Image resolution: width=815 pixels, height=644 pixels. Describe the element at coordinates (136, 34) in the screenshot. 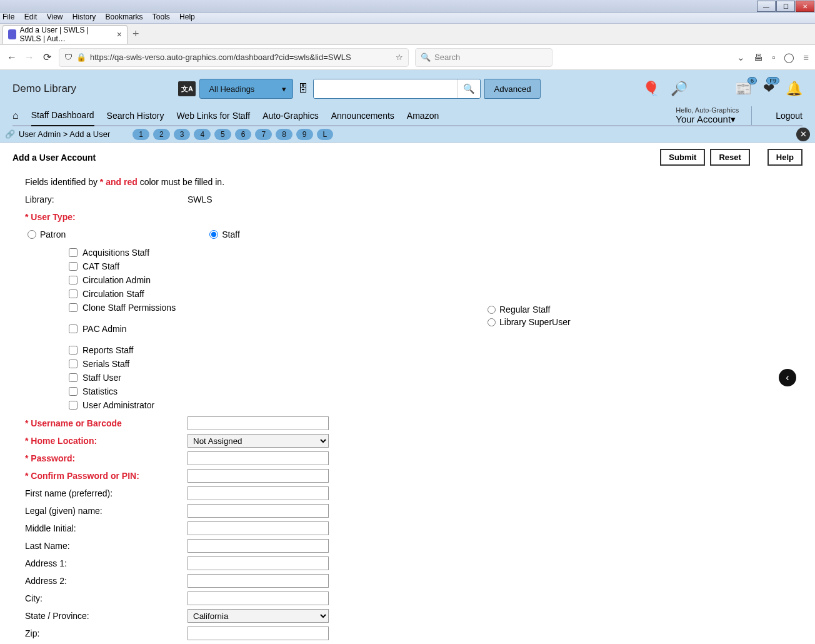

I see `new-tab-button: +` at that location.